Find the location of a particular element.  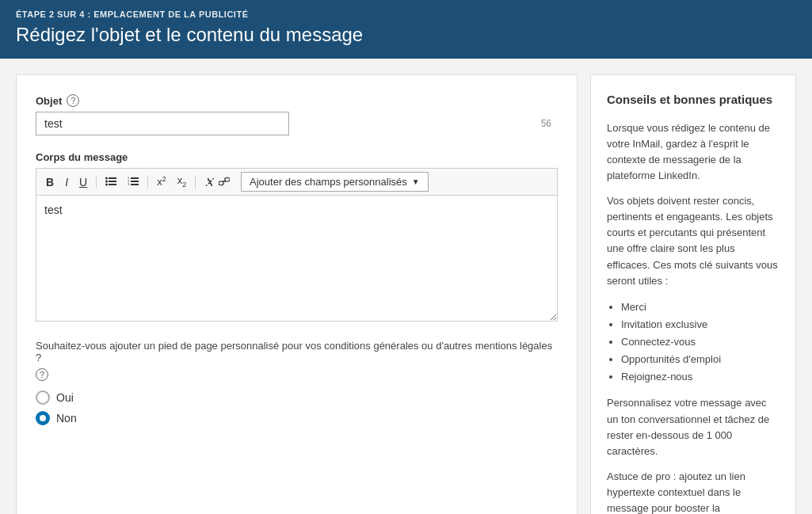

tips-paragraph-1: Lorsque vous rédigez le contenu de votre… is located at coordinates (693, 152).